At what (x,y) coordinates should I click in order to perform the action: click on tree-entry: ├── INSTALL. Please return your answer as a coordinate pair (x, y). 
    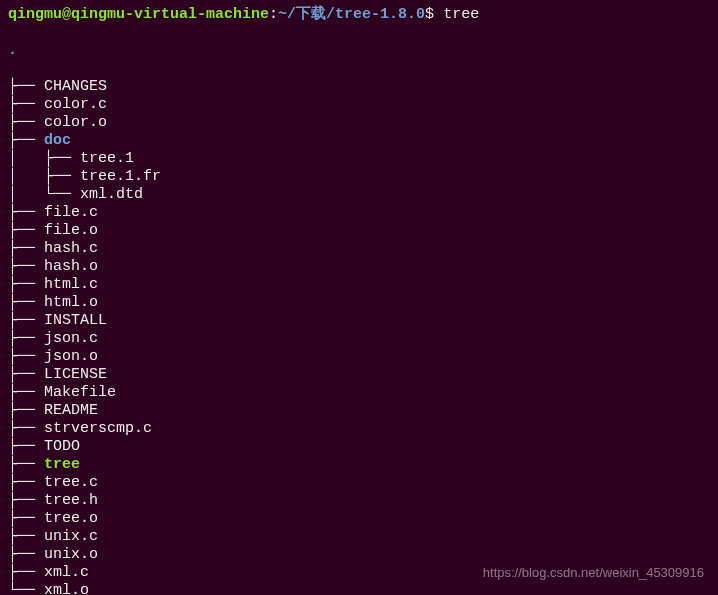
    Looking at the image, I should click on (359, 321).